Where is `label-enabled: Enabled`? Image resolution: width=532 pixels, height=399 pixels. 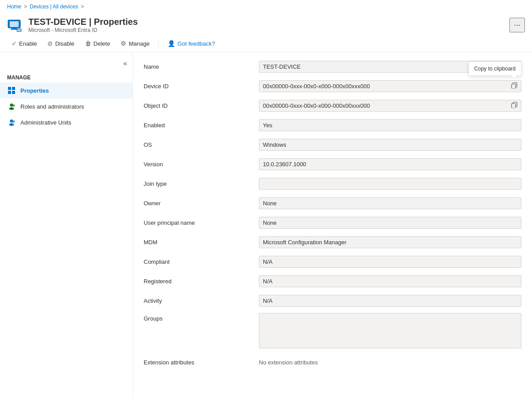
label-enabled: Enabled is located at coordinates (201, 125).